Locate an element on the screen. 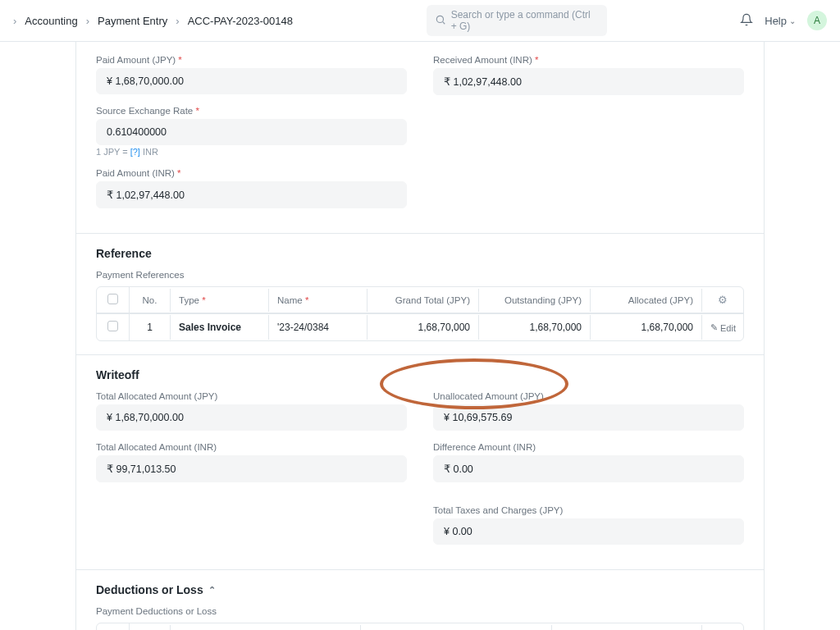 Image resolution: width=840 pixels, height=630 pixels. help-dropdown: Help ⌄ is located at coordinates (780, 21).